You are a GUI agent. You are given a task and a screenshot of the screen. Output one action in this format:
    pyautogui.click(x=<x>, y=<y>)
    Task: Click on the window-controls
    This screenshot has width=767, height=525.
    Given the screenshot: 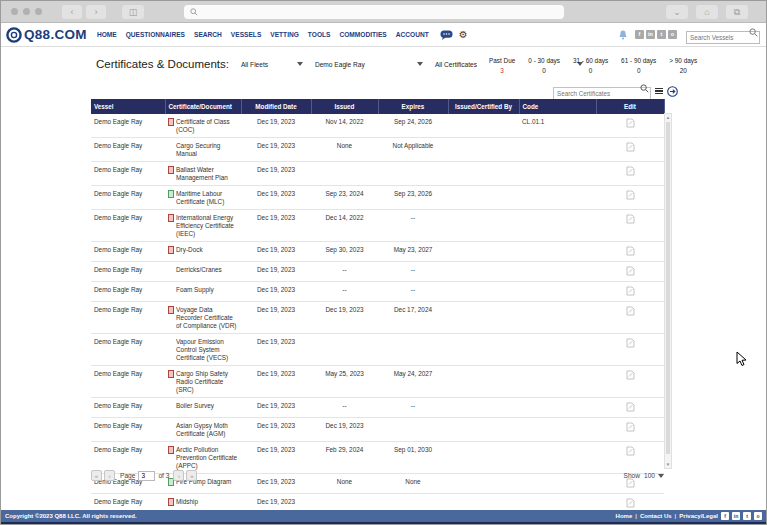 What is the action you would take?
    pyautogui.click(x=26, y=12)
    